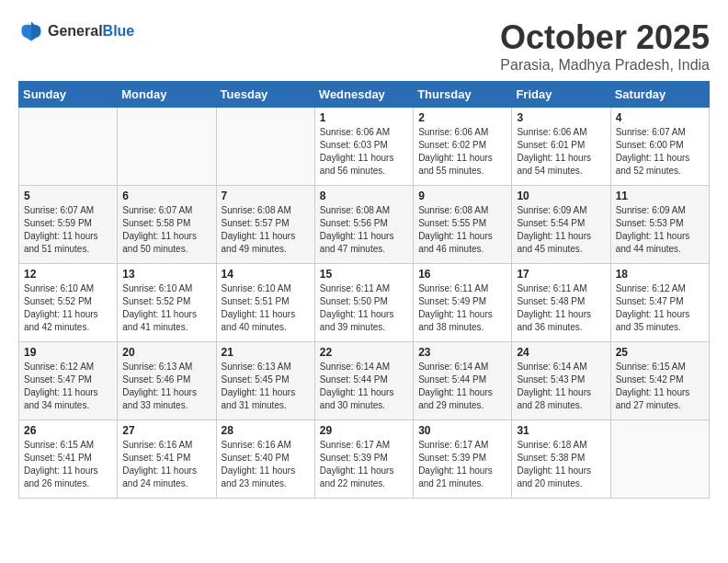 Image resolution: width=728 pixels, height=563 pixels. Describe the element at coordinates (551, 302) in the screenshot. I see `sunset-text: Sunset: 5:48 PM` at that location.